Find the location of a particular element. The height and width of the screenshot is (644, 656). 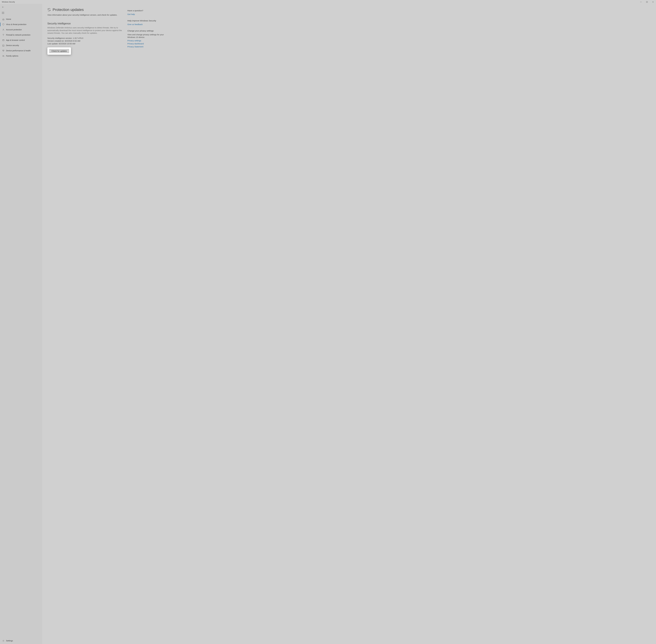

privacy-dashboard-link: Privacy dashboard is located at coordinates (147, 44).